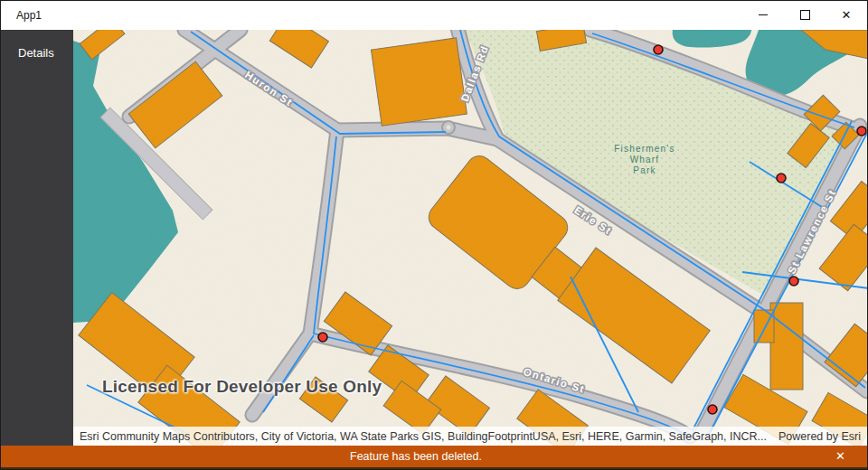 The width and height of the screenshot is (868, 470). Describe the element at coordinates (470, 436) in the screenshot. I see `attribution-bar: Esri Community Maps Contributors, City o…` at that location.